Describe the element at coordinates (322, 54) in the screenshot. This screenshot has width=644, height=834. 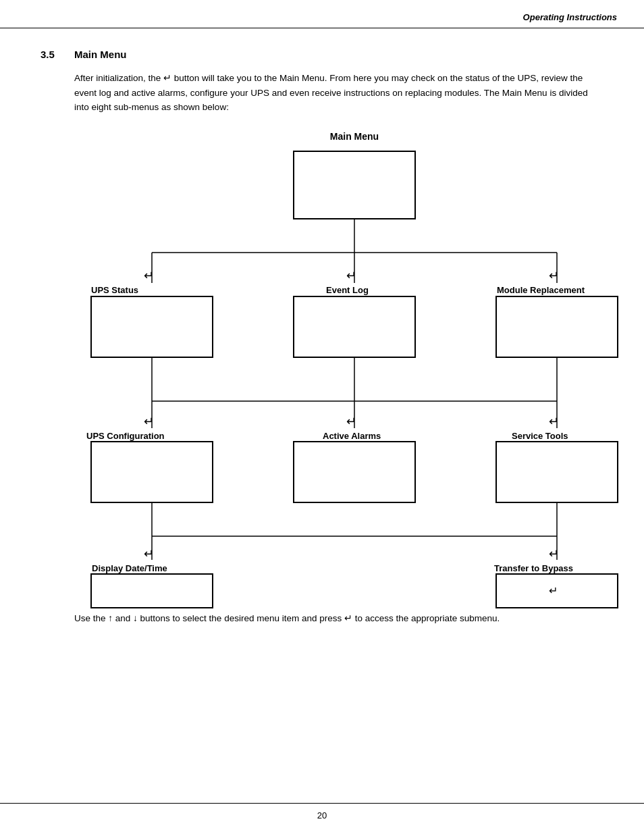
I see `section-title: 3.5 Main Menu` at that location.